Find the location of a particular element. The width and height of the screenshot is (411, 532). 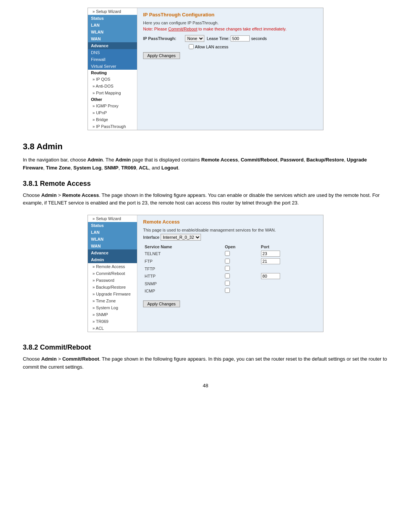

first-note: Note: Please Commit/Reboot to make these… is located at coordinates (230, 29).